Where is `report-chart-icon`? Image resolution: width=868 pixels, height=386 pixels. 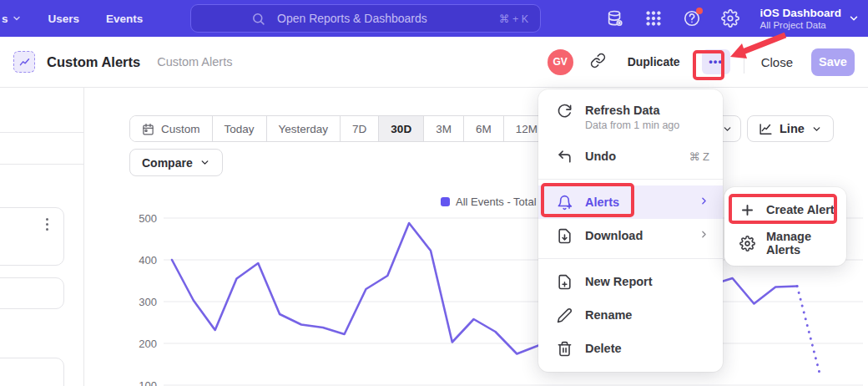 report-chart-icon is located at coordinates (24, 62).